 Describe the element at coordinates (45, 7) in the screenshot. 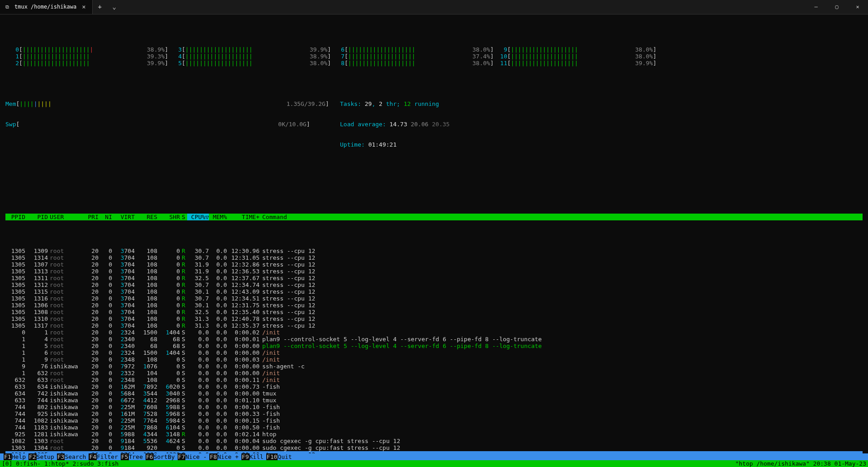

I see `tab-title: tmux /home/ishikawa` at that location.